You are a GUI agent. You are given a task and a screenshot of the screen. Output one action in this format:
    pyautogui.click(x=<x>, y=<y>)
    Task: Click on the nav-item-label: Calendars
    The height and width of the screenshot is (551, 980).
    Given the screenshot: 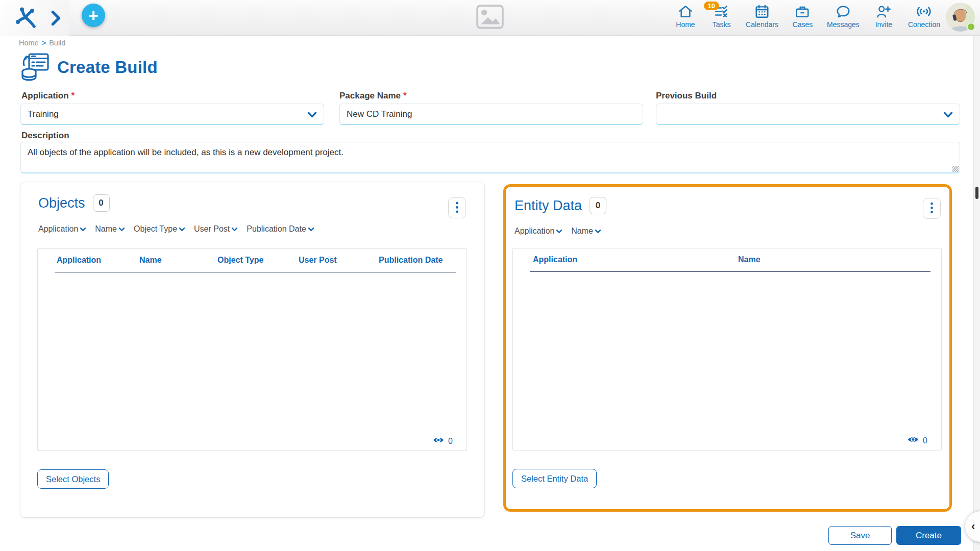 What is the action you would take?
    pyautogui.click(x=762, y=24)
    